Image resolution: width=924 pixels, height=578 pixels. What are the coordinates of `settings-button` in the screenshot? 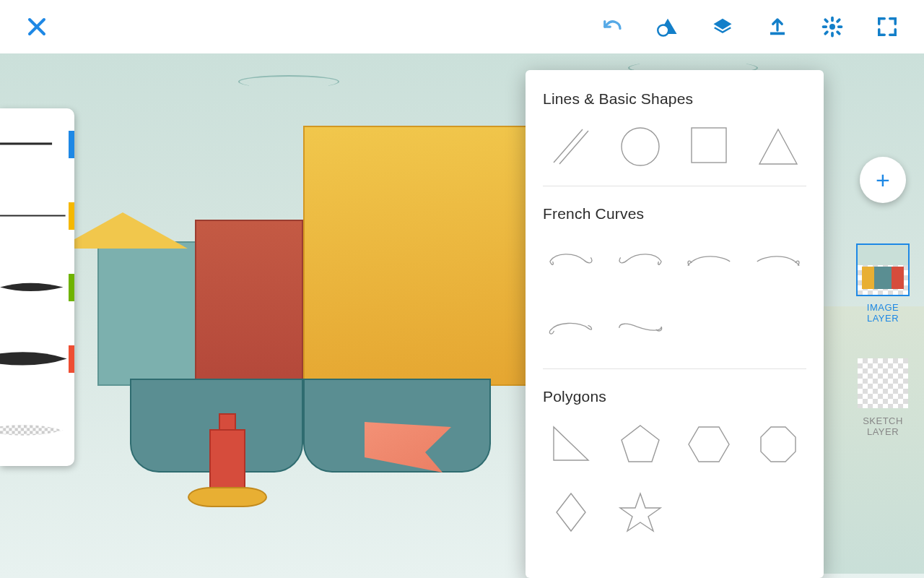 It's located at (832, 27).